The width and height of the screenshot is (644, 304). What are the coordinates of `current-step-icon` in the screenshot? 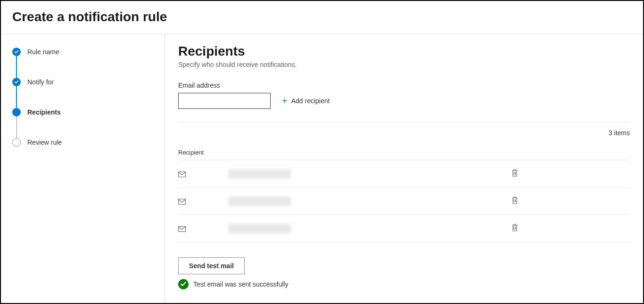 It's located at (17, 112).